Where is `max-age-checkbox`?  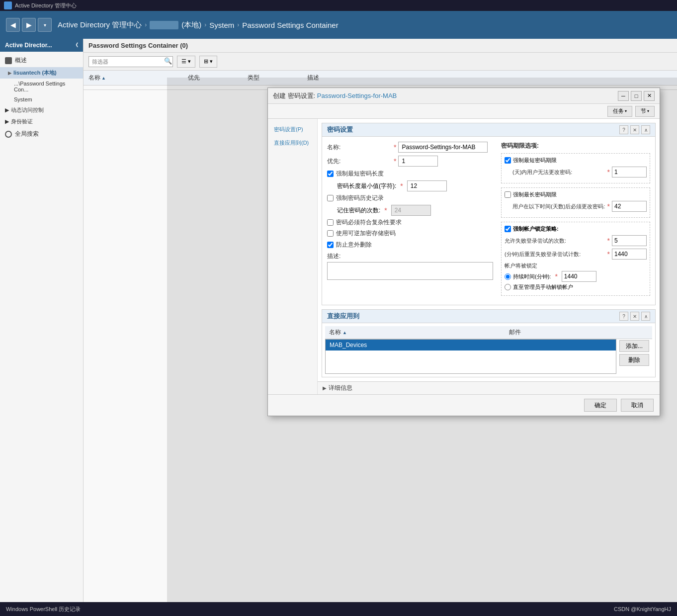
max-age-checkbox is located at coordinates (508, 160).